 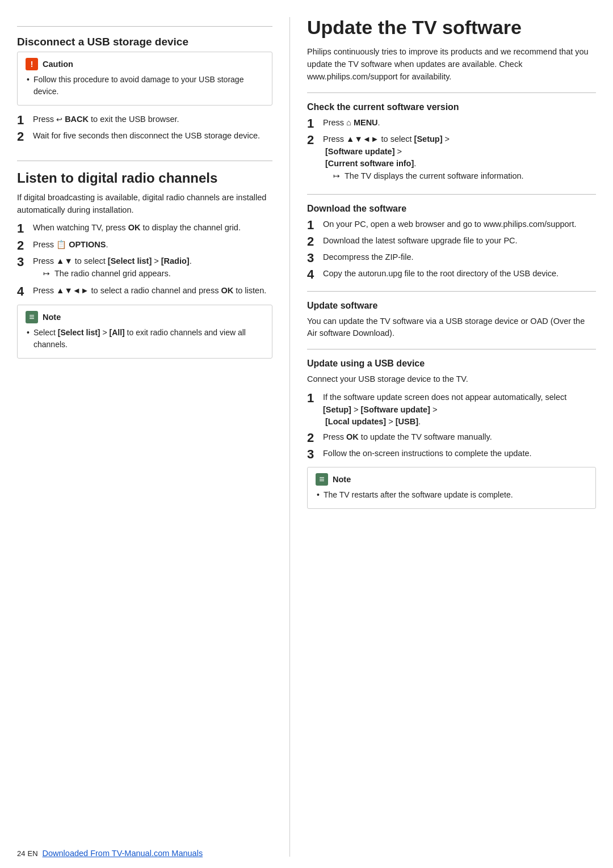 What do you see at coordinates (452, 124) in the screenshot?
I see `check-step-1: 1 Press ⌂ MENU.` at bounding box center [452, 124].